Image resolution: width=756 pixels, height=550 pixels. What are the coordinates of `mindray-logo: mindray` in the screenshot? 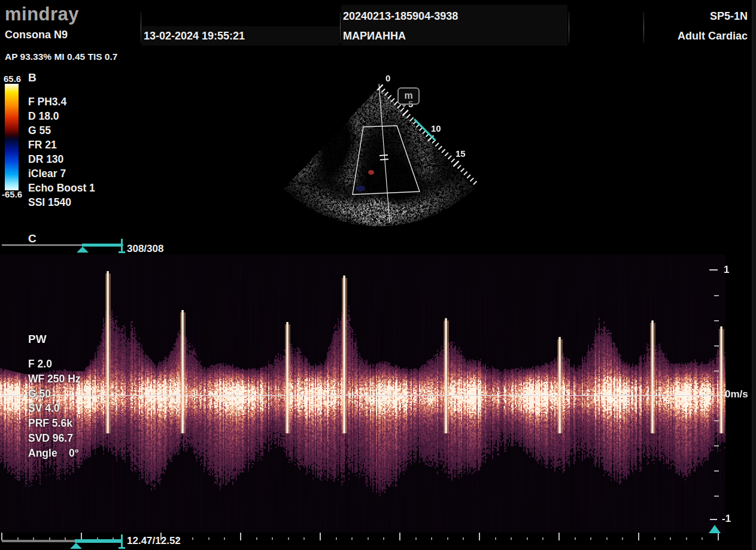 It's located at (42, 14).